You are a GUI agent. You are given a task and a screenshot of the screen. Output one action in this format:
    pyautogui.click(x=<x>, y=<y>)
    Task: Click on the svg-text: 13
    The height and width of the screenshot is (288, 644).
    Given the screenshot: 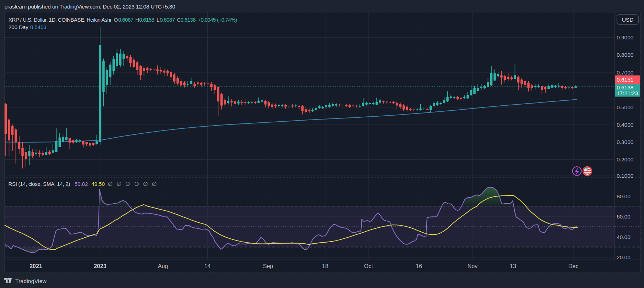 What is the action you would take?
    pyautogui.click(x=513, y=266)
    